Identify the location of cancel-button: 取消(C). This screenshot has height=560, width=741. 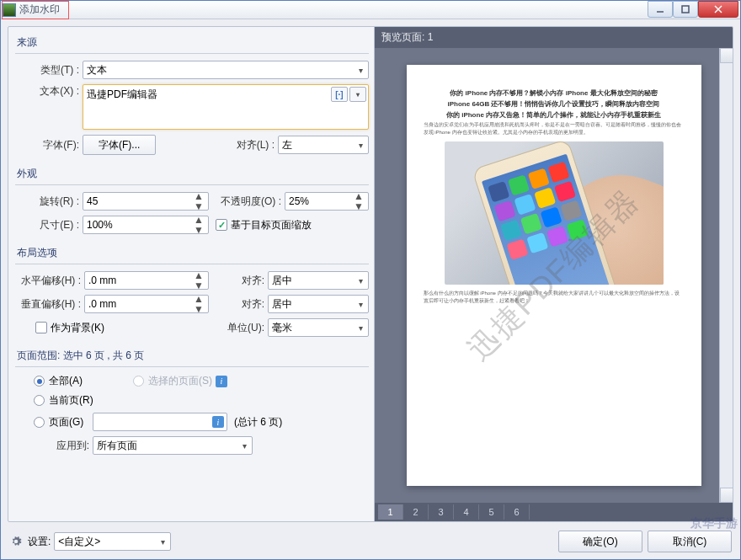
(690, 541).